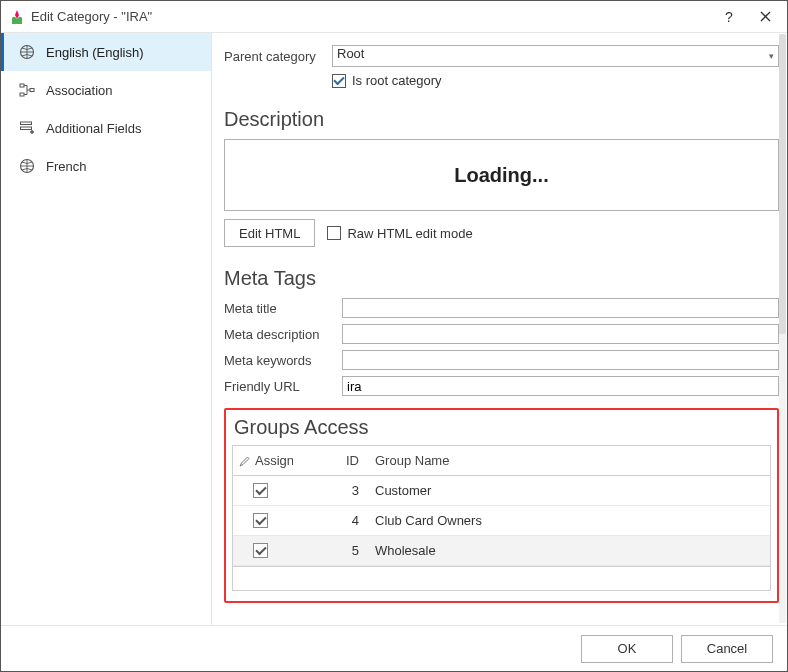 Image resolution: width=788 pixels, height=672 pixels. Describe the element at coordinates (27, 90) in the screenshot. I see `association-icon` at that location.